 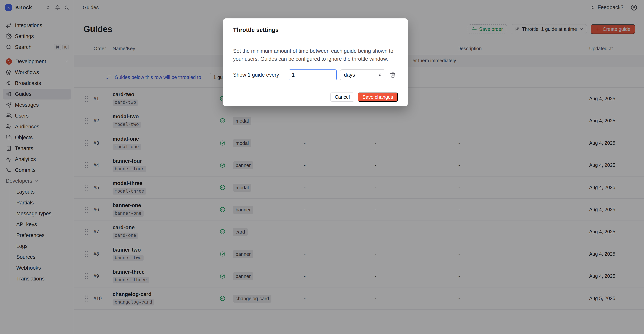 What do you see at coordinates (316, 30) in the screenshot?
I see `modal-title: Throttle settings` at bounding box center [316, 30].